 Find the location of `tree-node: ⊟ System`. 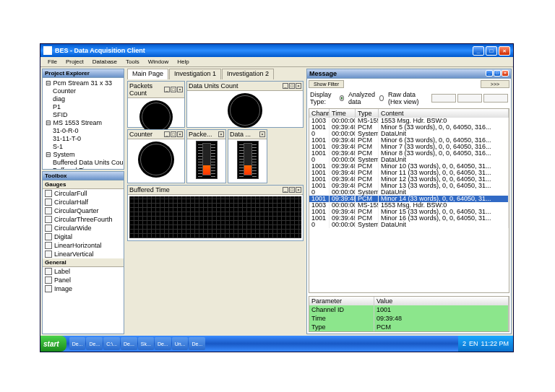

tree-node: ⊟ System is located at coordinates (83, 154).